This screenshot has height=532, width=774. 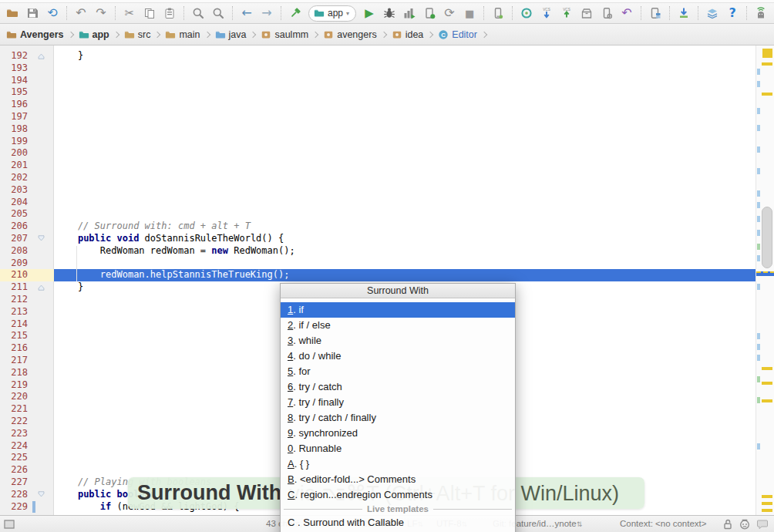 I want to click on undo-button: ↶, so click(x=81, y=13).